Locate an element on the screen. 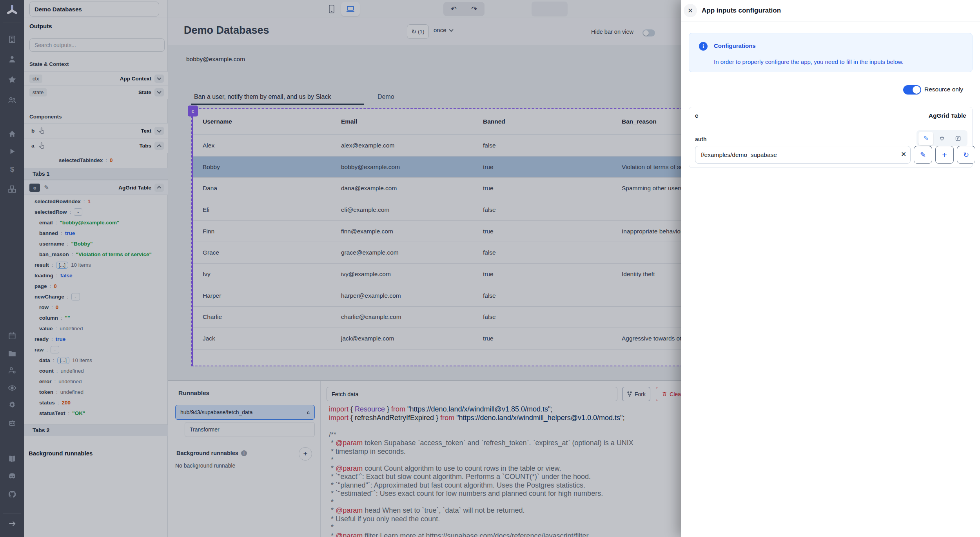  component-type: AgGrid Table is located at coordinates (947, 116).